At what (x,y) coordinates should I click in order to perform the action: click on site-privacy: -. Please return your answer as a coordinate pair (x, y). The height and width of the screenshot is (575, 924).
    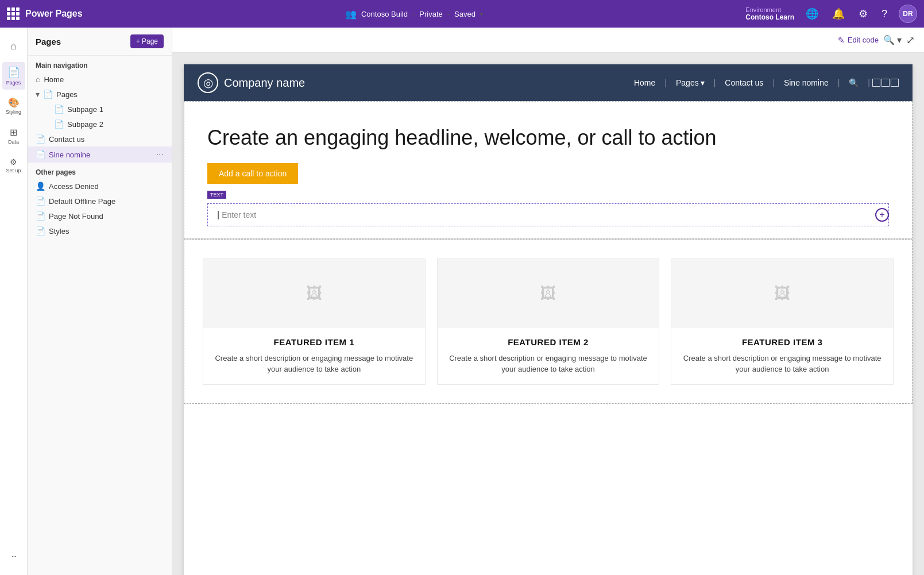
    Looking at the image, I should click on (413, 14).